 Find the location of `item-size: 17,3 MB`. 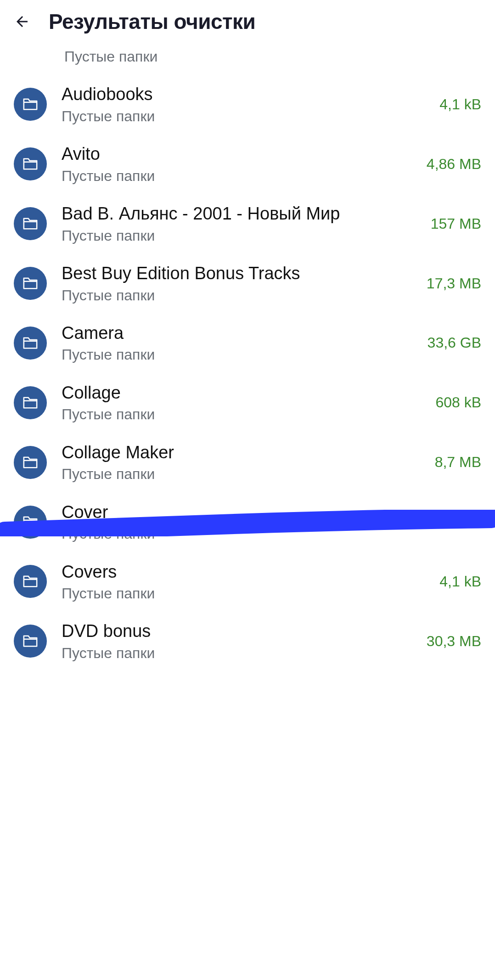

item-size: 17,3 MB is located at coordinates (454, 284).